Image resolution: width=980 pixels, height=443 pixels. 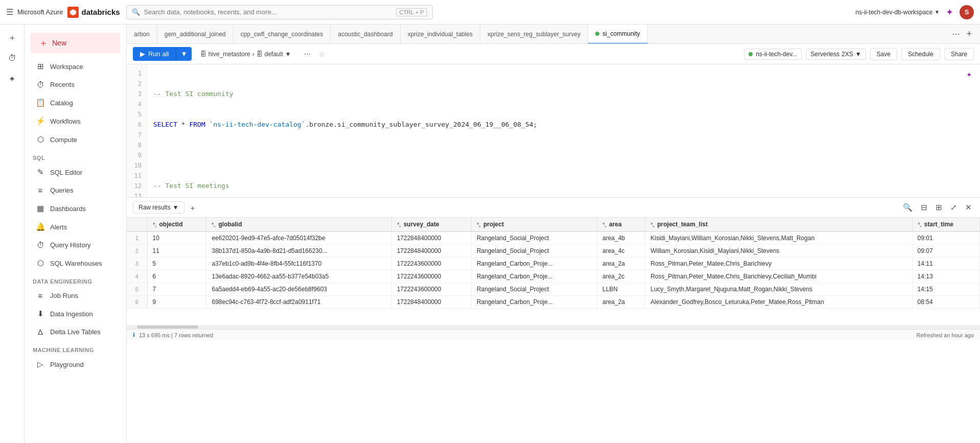 What do you see at coordinates (195, 34) in the screenshot?
I see `tab-gem-label: gem_additional_joined` at bounding box center [195, 34].